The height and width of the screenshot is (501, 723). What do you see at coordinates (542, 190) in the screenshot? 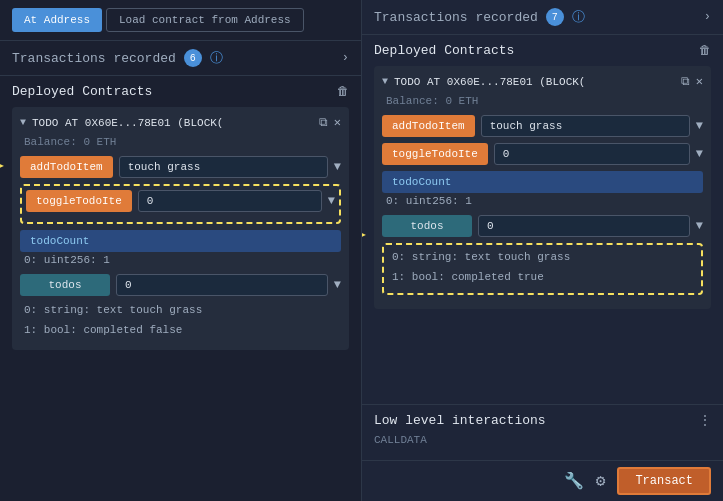
I see `right-todo-count-wrapper: todoCount 0: uint256: 1` at bounding box center [542, 190].